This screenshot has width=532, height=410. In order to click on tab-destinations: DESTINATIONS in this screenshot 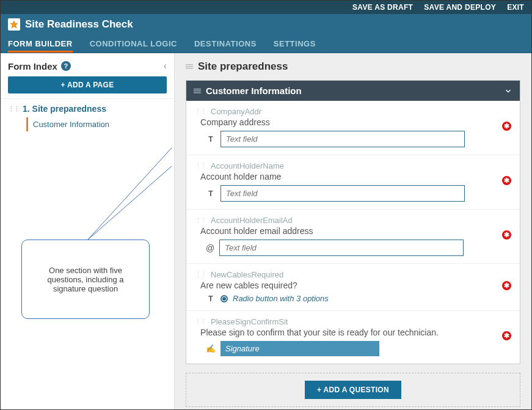, I will do `click(225, 46)`.